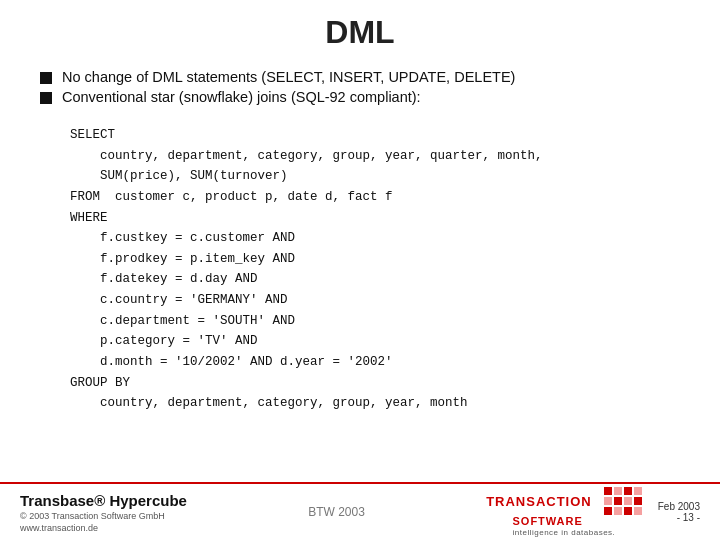 This screenshot has width=720, height=540. What do you see at coordinates (564, 526) in the screenshot?
I see `ts-logo-bottom: SOFTWARE intelligence in databases.` at bounding box center [564, 526].